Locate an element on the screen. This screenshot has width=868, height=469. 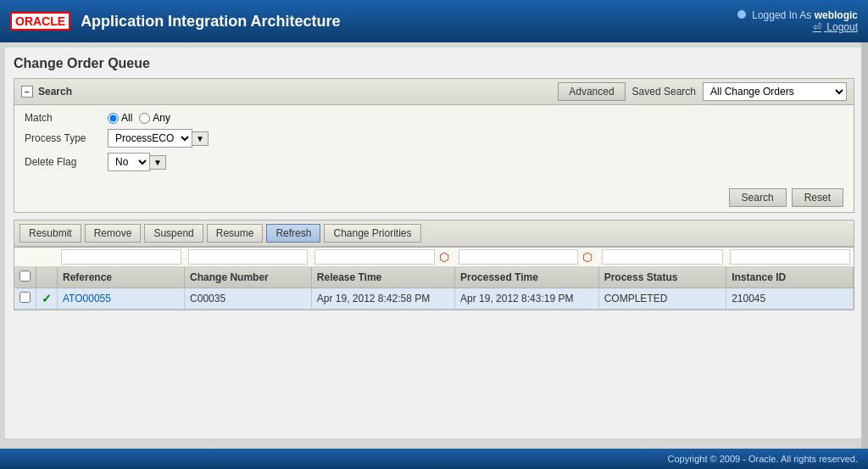
row-process-status-cell: COMPLETED is located at coordinates (662, 299).